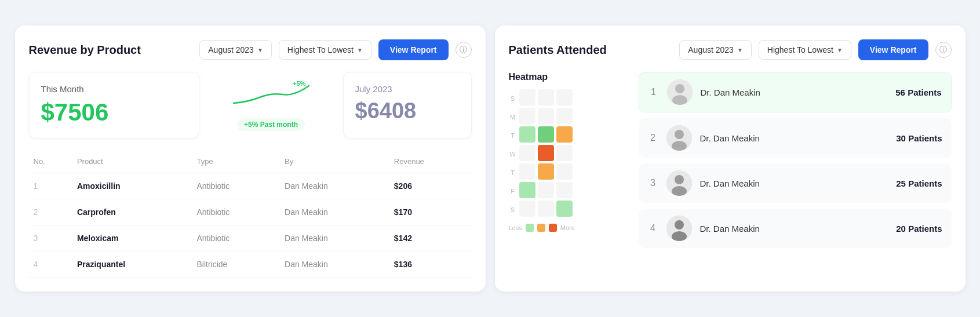  Describe the element at coordinates (567, 154) in the screenshot. I see `heatmap-grid: S M T W T F S` at that location.